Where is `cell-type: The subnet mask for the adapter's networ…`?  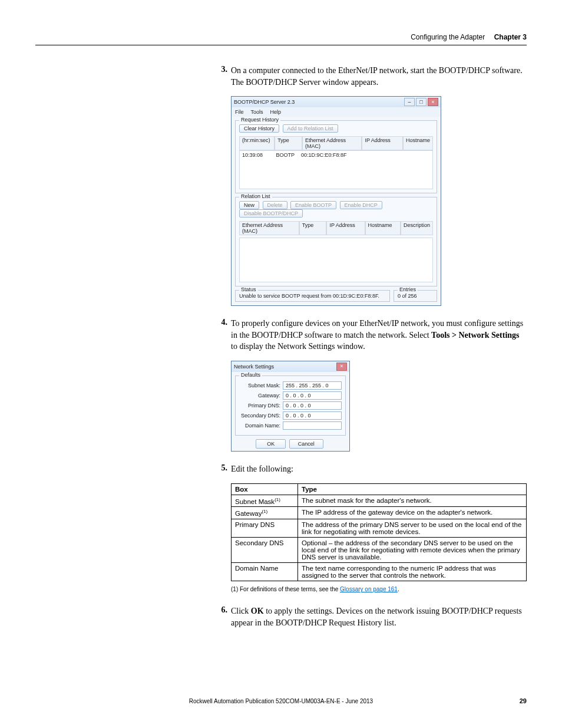 cell-type: The subnet mask for the adapter's networ… is located at coordinates (412, 501).